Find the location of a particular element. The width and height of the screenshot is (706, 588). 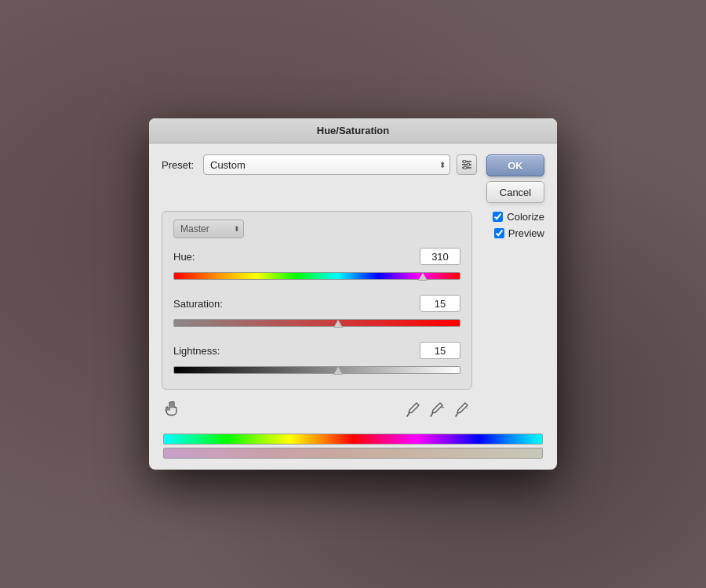

hue-label: Hue: is located at coordinates (184, 257).